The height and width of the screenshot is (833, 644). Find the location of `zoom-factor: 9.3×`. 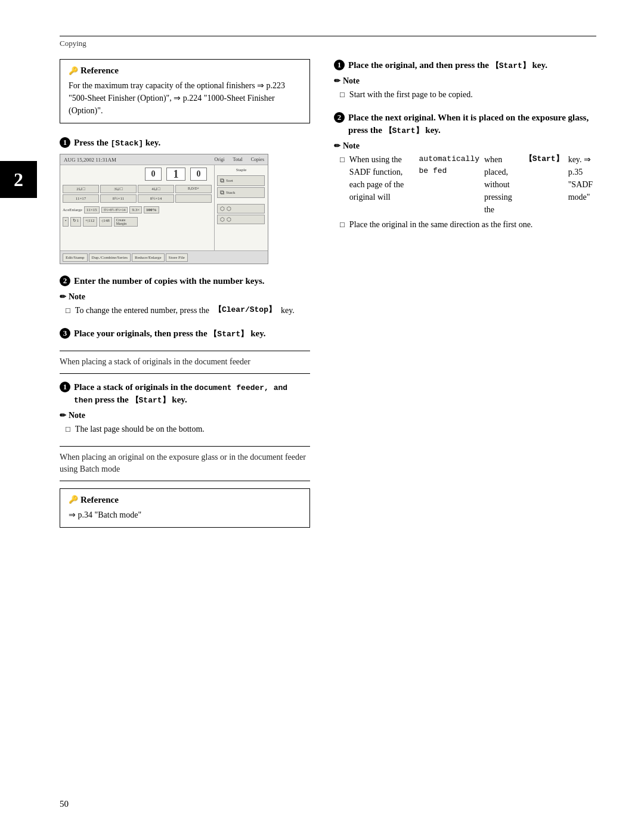

zoom-factor: 9.3× is located at coordinates (136, 210).